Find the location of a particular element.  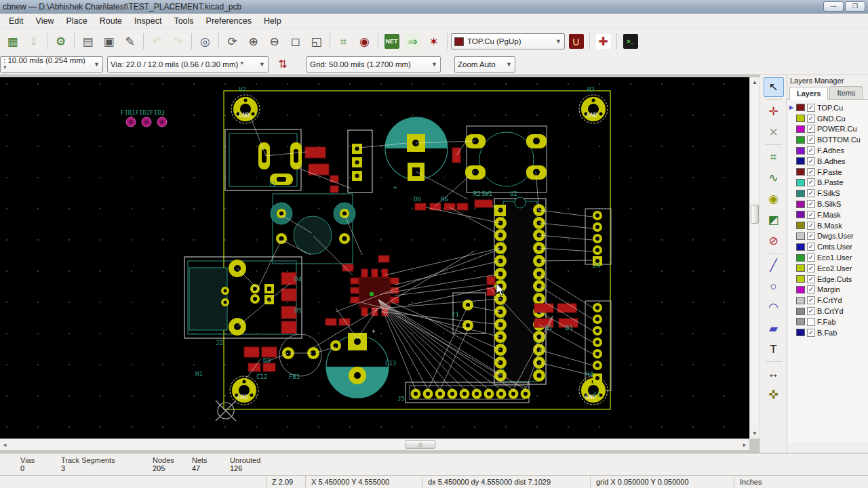

layer-row-gnd-cu: ✓GND.Cu is located at coordinates (829, 119).